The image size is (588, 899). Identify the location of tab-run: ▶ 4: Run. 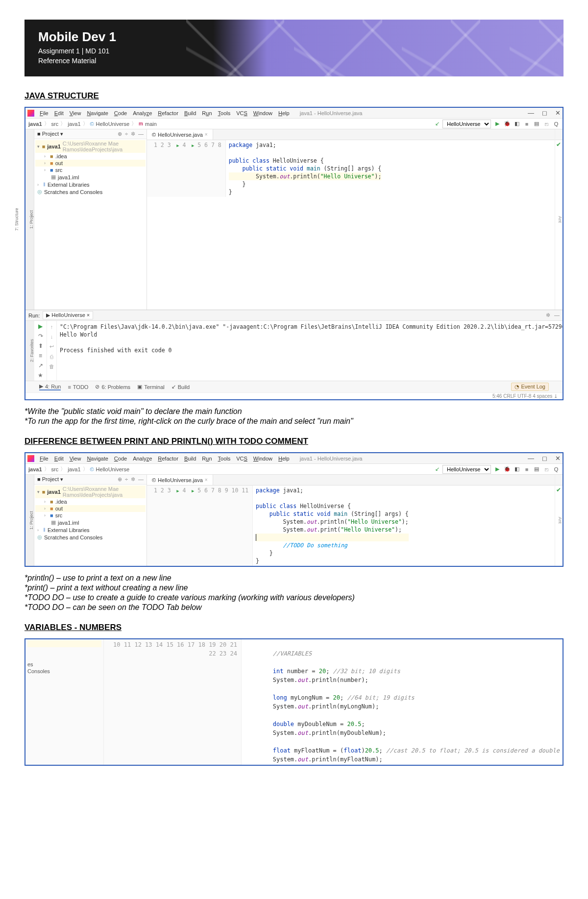
(50, 387).